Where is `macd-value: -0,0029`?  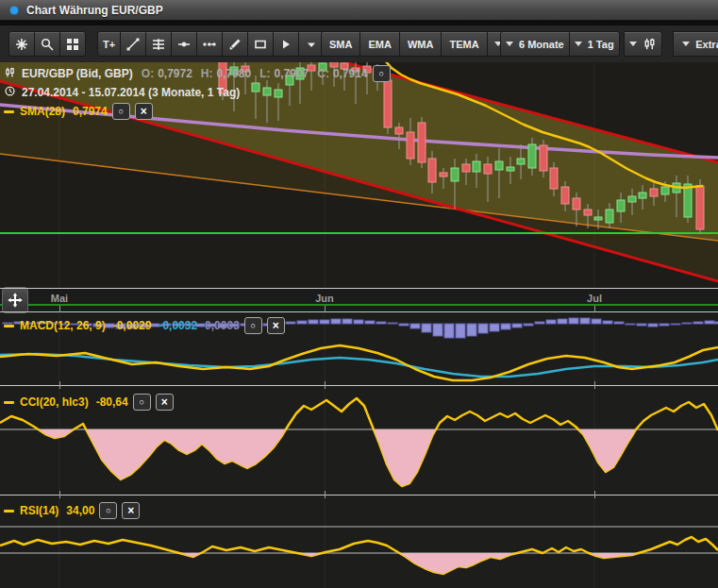
macd-value: -0,0029 is located at coordinates (132, 326).